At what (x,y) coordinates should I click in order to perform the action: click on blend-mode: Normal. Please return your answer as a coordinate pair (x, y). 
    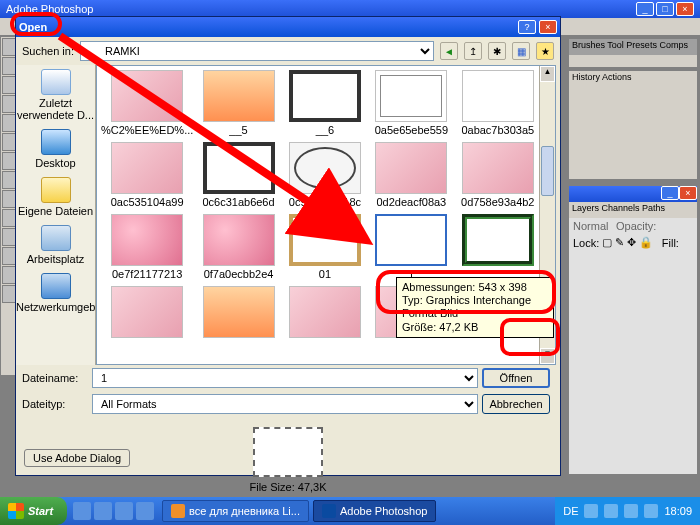
    Looking at the image, I should click on (590, 226).